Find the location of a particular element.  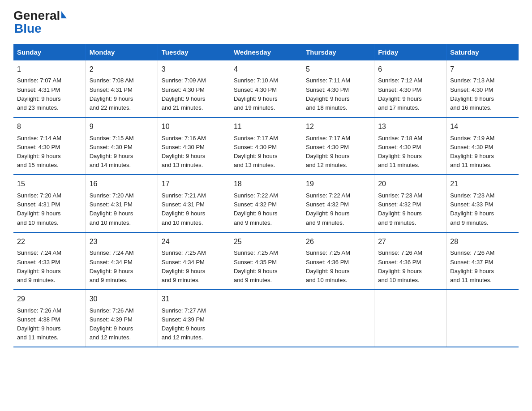

calendar-week-row: 8Sunrise: 7:14 AMSunset: 4:30 PMDaylight… is located at coordinates (266, 146).